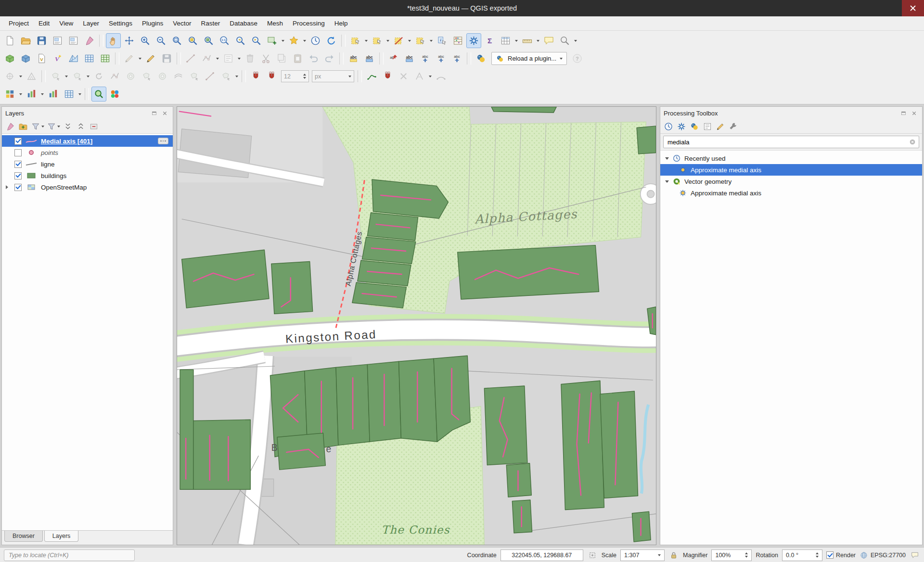 This screenshot has width=924, height=562. Describe the element at coordinates (161, 40) in the screenshot. I see `zoom-out-icon` at that location.